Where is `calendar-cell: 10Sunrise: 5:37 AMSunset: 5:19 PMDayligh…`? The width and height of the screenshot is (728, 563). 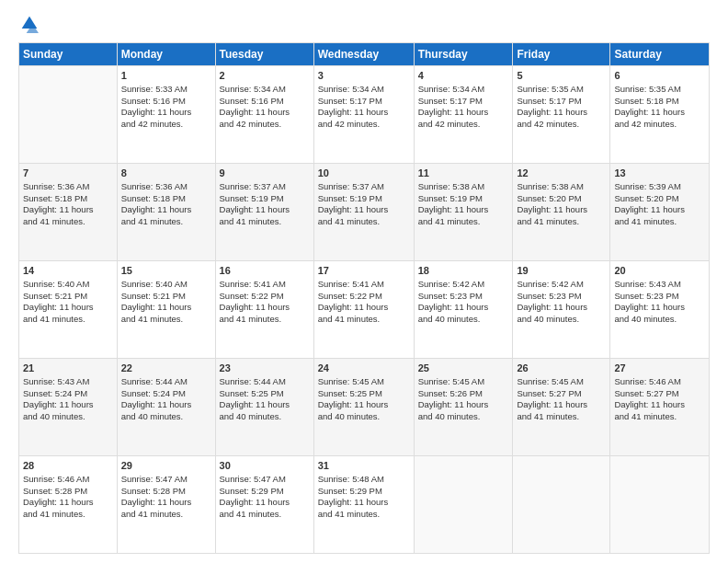
calendar-cell: 10Sunrise: 5:37 AMSunset: 5:19 PMDayligh… is located at coordinates (364, 213).